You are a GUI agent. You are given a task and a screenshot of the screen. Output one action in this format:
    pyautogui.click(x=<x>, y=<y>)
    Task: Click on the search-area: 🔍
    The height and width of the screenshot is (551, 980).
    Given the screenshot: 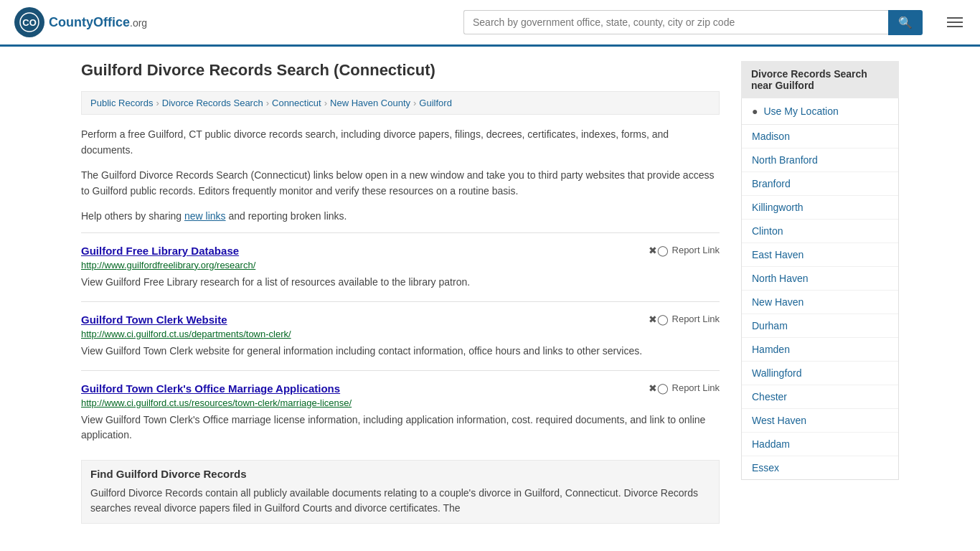 What is the action you would take?
    pyautogui.click(x=693, y=23)
    